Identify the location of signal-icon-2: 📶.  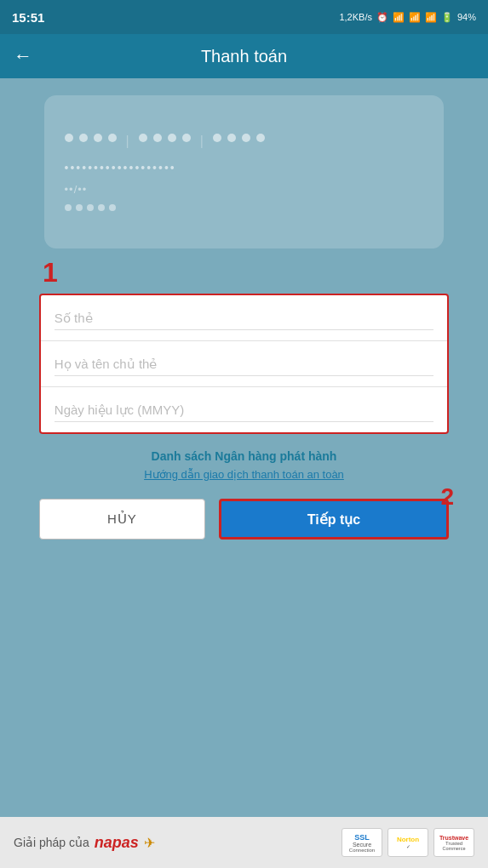
(415, 17).